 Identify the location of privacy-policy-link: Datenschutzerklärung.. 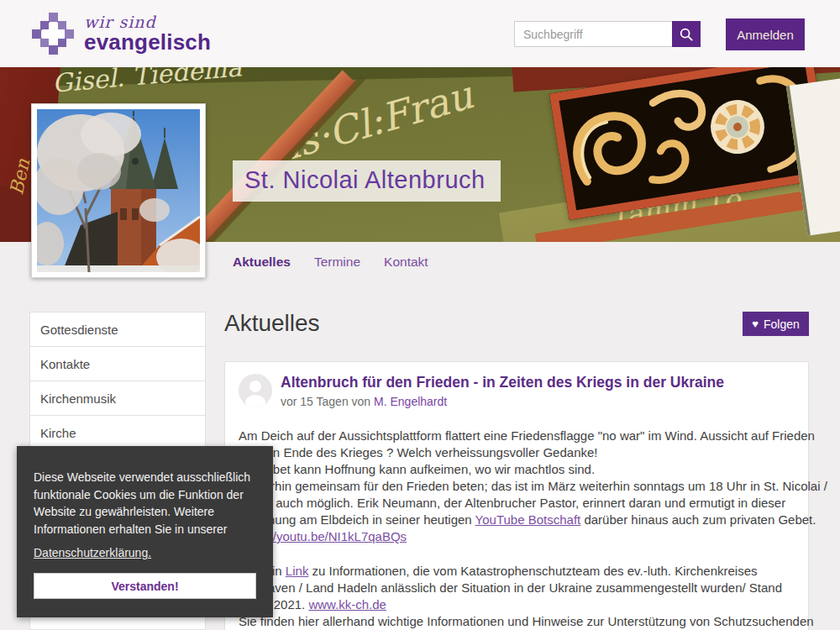
(92, 553).